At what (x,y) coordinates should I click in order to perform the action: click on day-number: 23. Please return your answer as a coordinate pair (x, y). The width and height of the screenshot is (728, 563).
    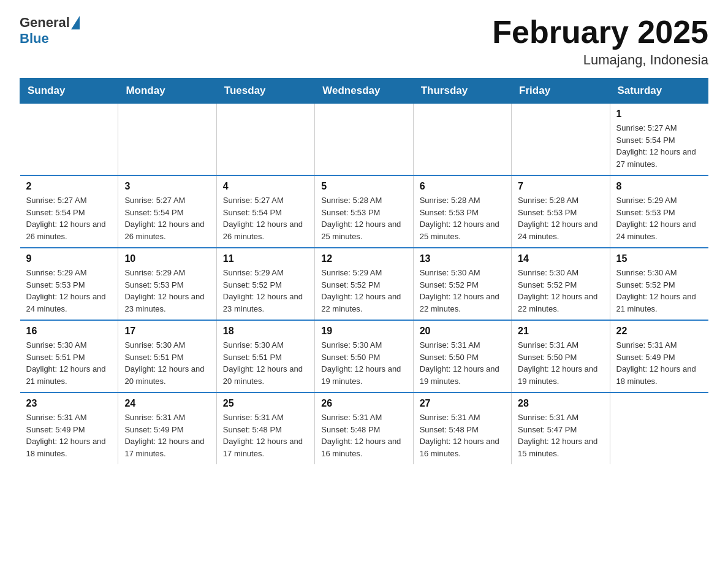
    Looking at the image, I should click on (69, 404).